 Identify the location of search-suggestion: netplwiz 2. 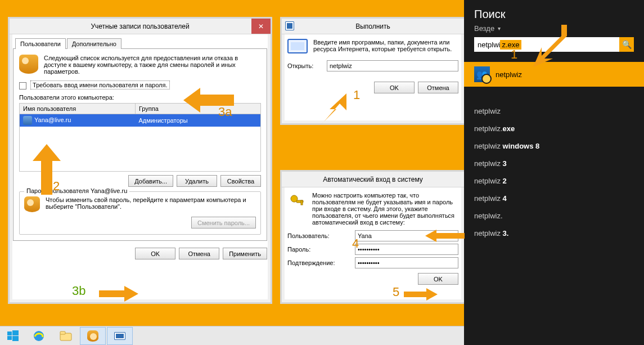
(554, 181).